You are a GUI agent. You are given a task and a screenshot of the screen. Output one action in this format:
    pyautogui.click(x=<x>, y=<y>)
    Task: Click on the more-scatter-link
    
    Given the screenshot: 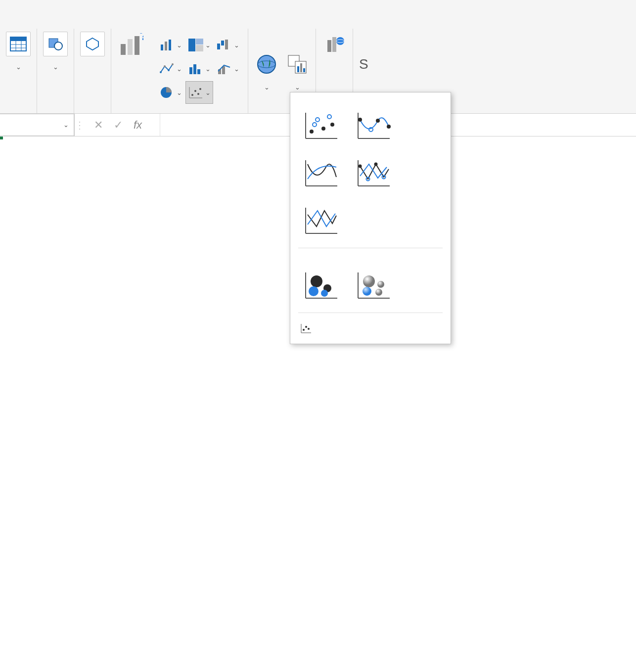 What is the action you would take?
    pyautogui.click(x=370, y=329)
    